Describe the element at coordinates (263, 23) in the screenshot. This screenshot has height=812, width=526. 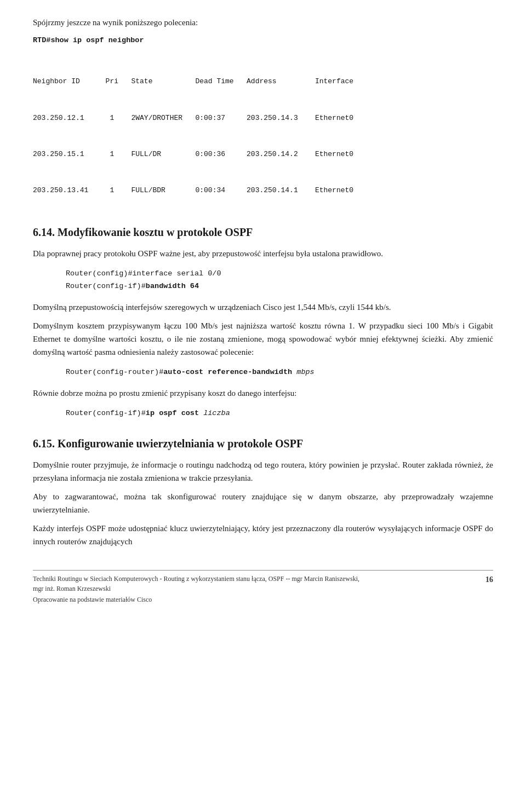
I see `intro-text: Spójrzmy jeszcze na wynik poniższego pol…` at that location.